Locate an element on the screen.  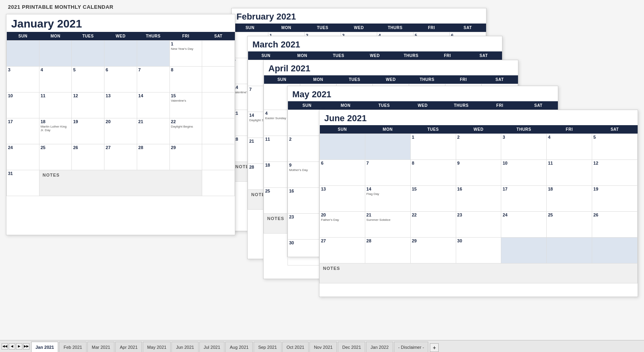
page-title: 2021 PRINTABLE MONTHLY CALENDAR is located at coordinates (61, 7).